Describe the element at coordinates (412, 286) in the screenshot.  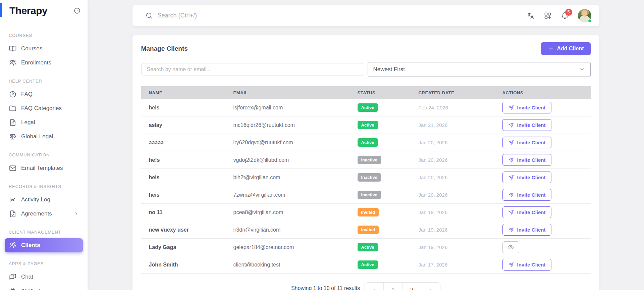
I see `page-button-2: 2` at that location.